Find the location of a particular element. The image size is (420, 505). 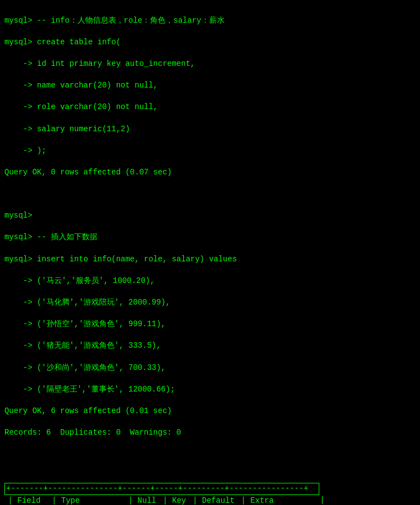

line-15: -> ('猪无能','游戏角色', 333.5), is located at coordinates (210, 346).